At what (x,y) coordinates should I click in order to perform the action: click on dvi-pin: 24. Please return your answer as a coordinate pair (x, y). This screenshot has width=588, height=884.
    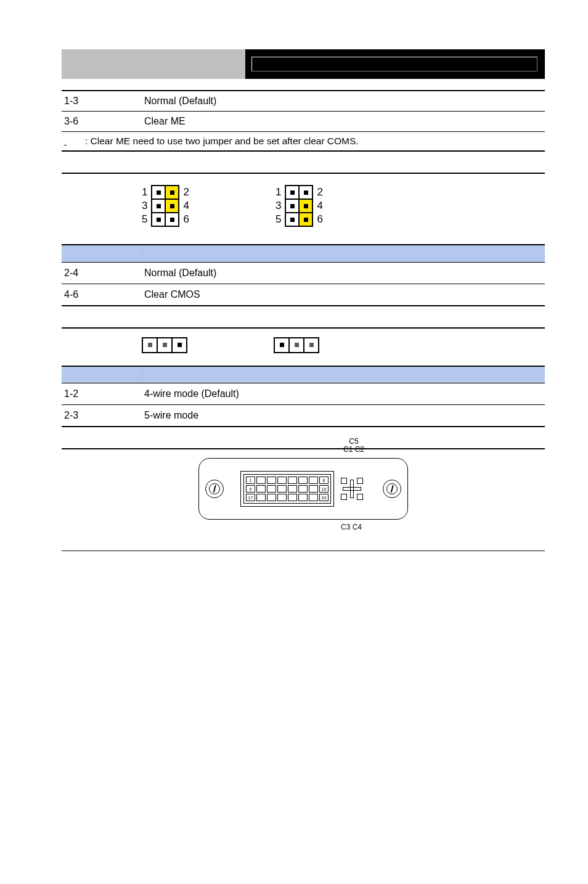
    Looking at the image, I should click on (324, 497).